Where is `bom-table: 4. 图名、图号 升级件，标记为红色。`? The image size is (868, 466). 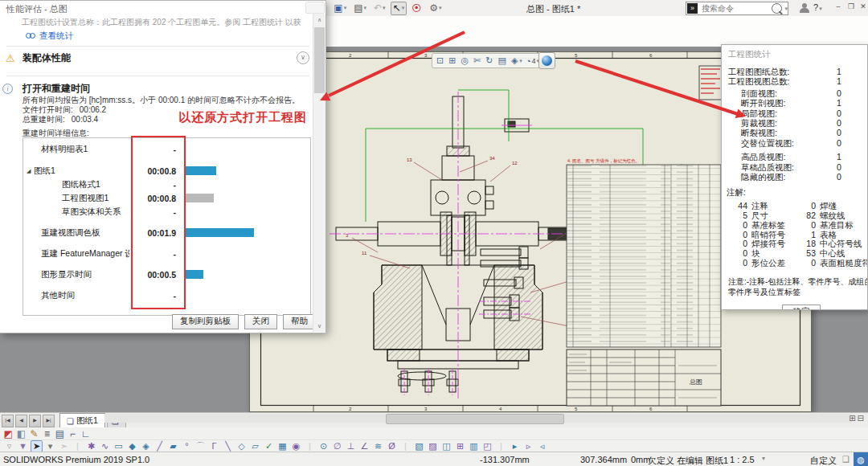
bom-table: 4. 图名、图号 升级件，标记为红色。 is located at coordinates (644, 252).